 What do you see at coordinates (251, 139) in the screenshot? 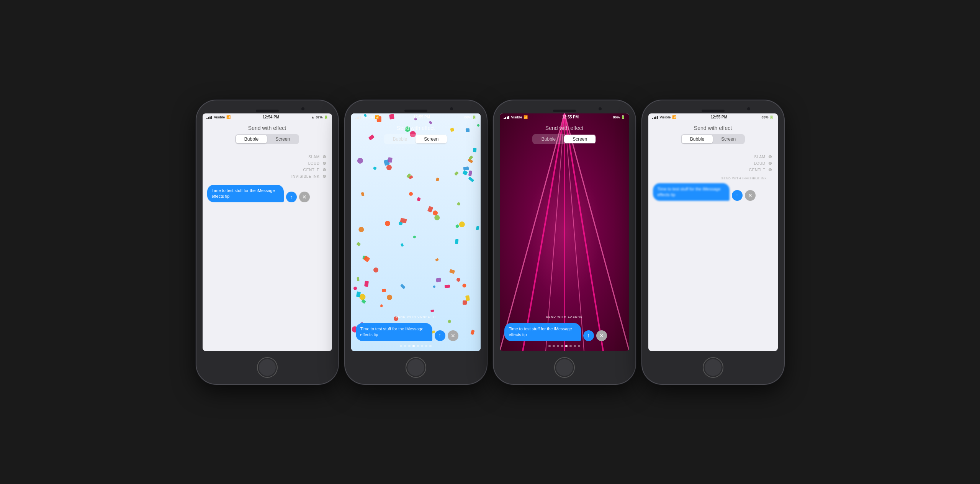
I see `tab-bubble-1: Bubble` at bounding box center [251, 139].